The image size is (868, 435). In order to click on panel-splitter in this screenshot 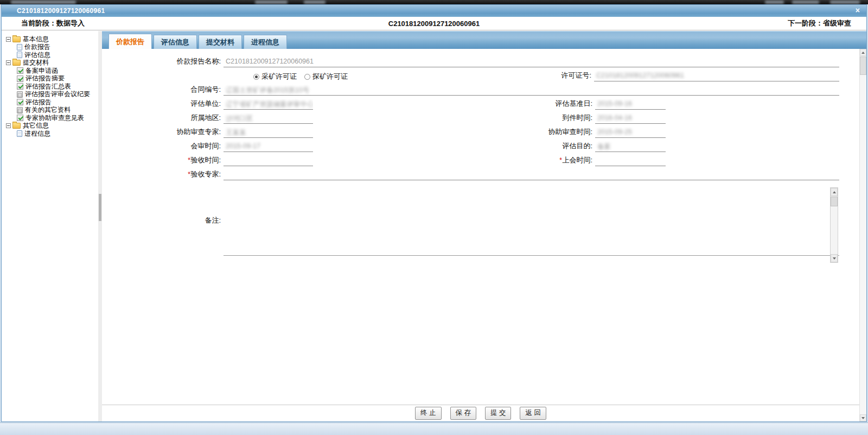, I will do `click(100, 226)`.